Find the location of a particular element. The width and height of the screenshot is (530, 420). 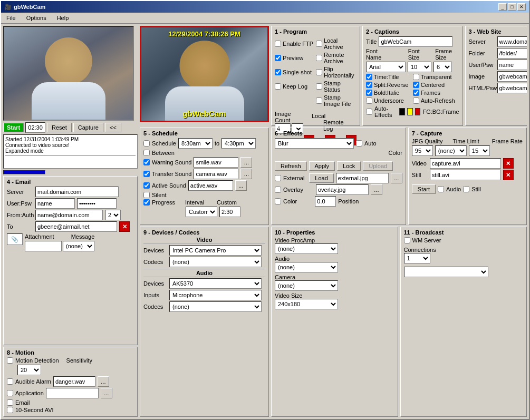

transfer-wav-input is located at coordinates (216, 174).